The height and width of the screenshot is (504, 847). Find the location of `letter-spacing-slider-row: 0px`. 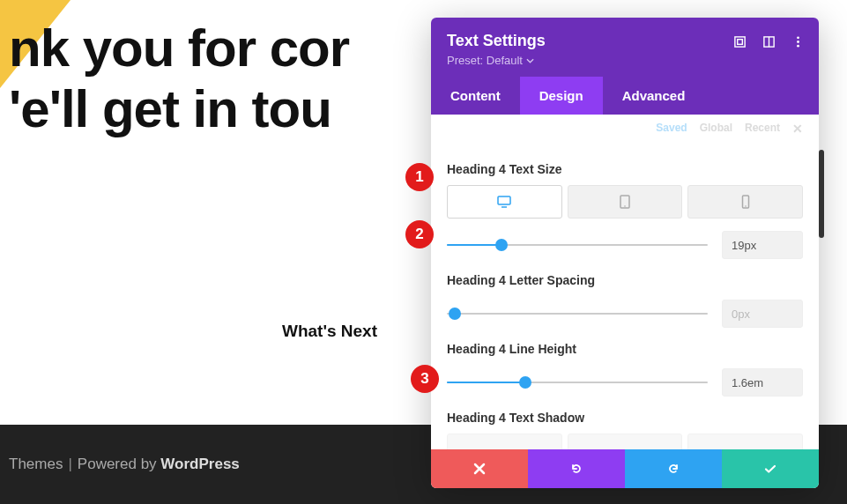

letter-spacing-slider-row: 0px is located at coordinates (625, 314).